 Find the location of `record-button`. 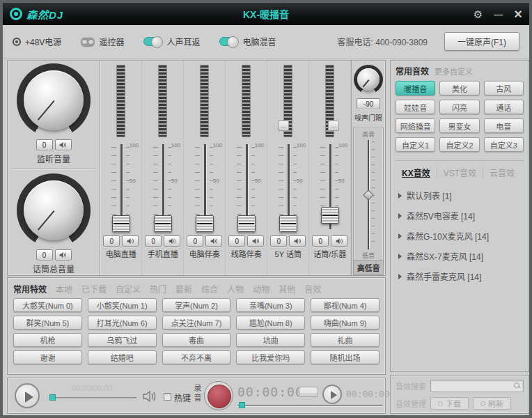

record-button is located at coordinates (219, 396).